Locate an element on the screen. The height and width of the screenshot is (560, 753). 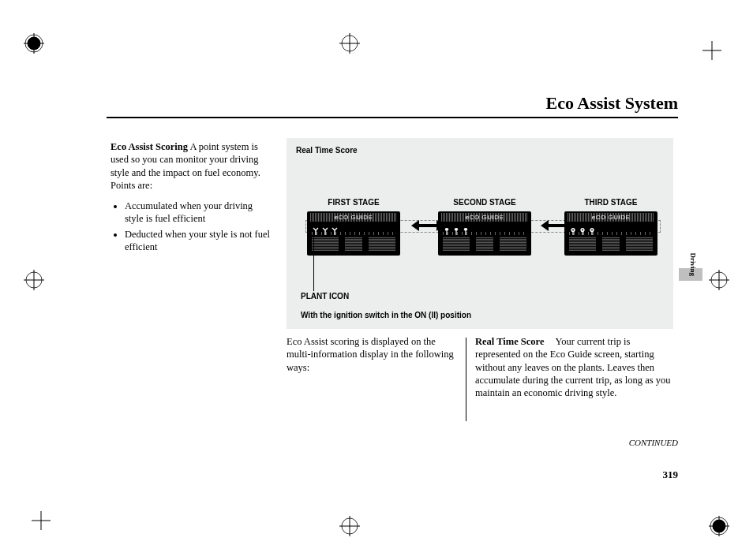
left-column: Eco Assist Scoring A point system is use… is located at coordinates (191, 198).